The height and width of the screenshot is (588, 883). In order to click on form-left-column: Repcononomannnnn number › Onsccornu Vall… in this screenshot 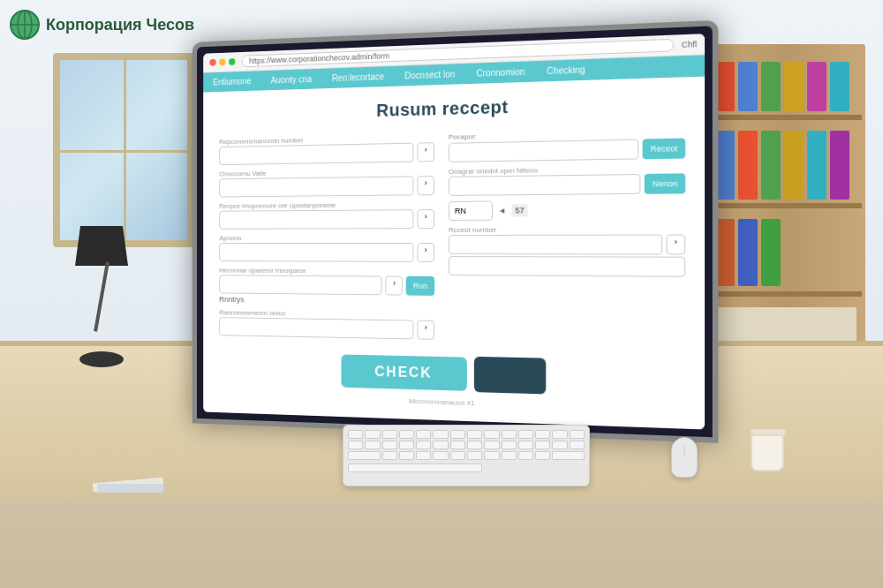, I will do `click(327, 239)`.